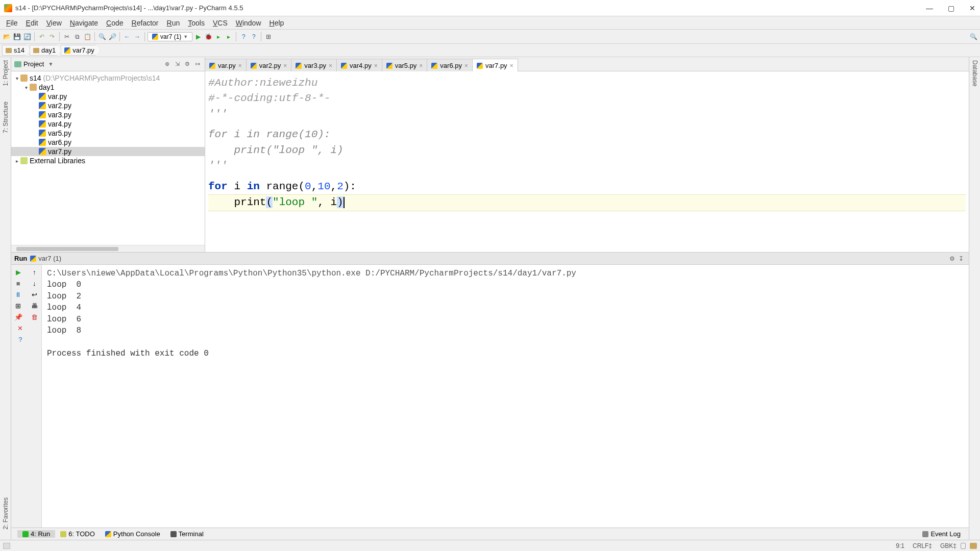 Image resolution: width=980 pixels, height=551 pixels. Describe the element at coordinates (18, 283) in the screenshot. I see `stop-icon: ■` at that location.